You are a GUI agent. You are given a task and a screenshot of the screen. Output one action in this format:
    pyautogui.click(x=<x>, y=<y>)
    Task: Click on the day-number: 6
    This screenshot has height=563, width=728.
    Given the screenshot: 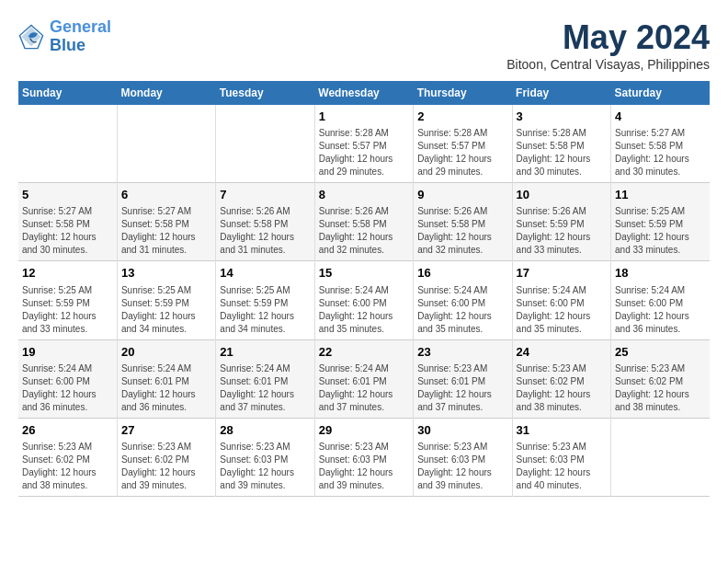 What is the action you would take?
    pyautogui.click(x=166, y=195)
    